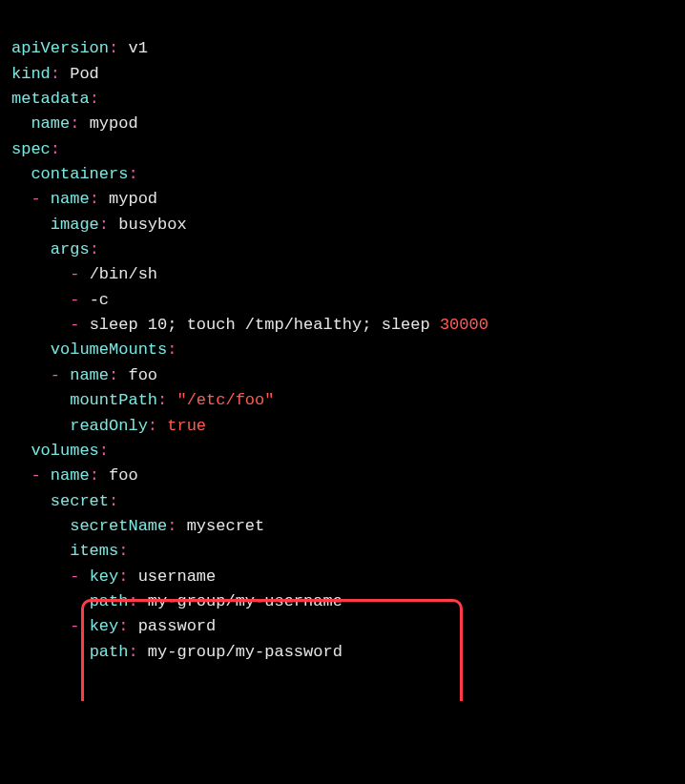  Describe the element at coordinates (109, 652) in the screenshot. I see `key-i1-path: path` at that location.